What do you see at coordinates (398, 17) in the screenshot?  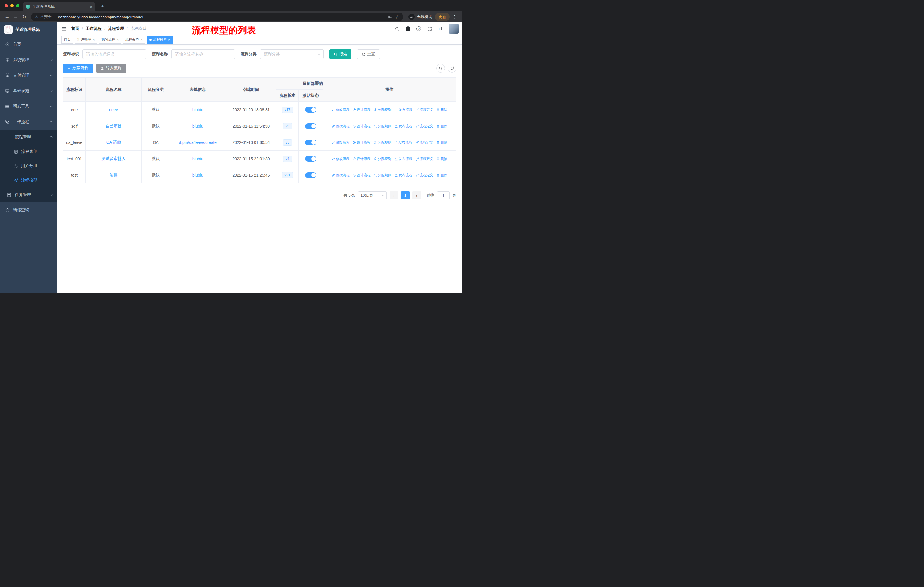 I see `bookmark-star-icon: ☆` at bounding box center [398, 17].